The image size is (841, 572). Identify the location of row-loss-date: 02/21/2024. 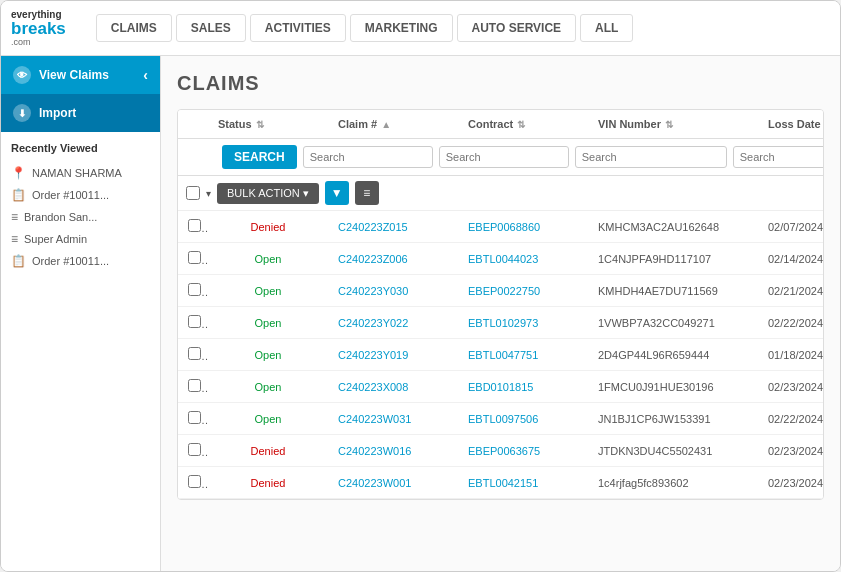
(791, 291).